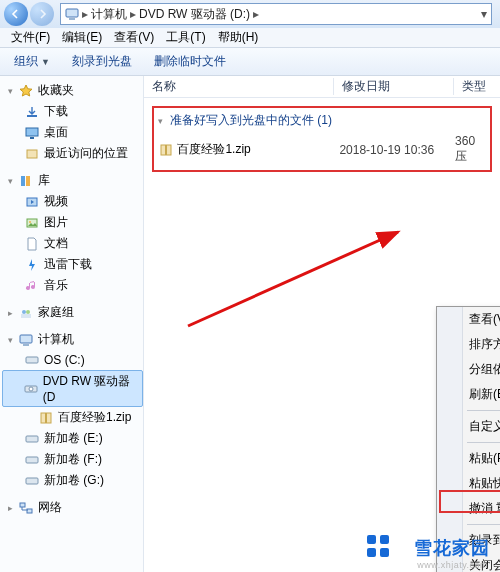 The image size is (500, 572). I want to click on ctx-view: 查看(V)▶, so click(468, 320).